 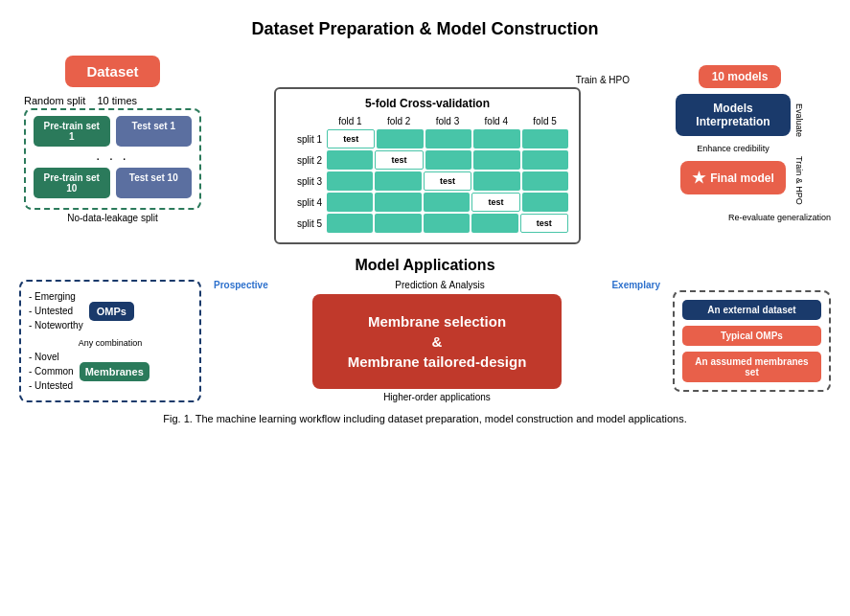 I want to click on any-combination-label: Any combination, so click(x=110, y=343).